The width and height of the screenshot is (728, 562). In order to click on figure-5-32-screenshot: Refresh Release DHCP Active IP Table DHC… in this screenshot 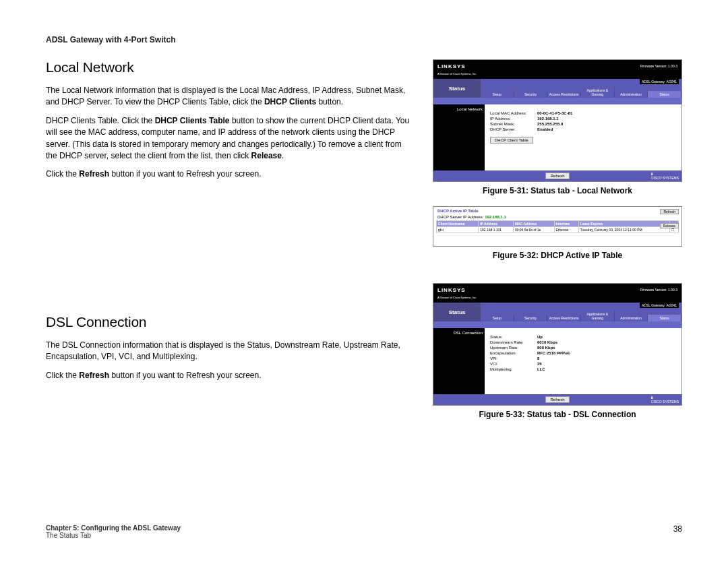, I will do `click(557, 226)`.